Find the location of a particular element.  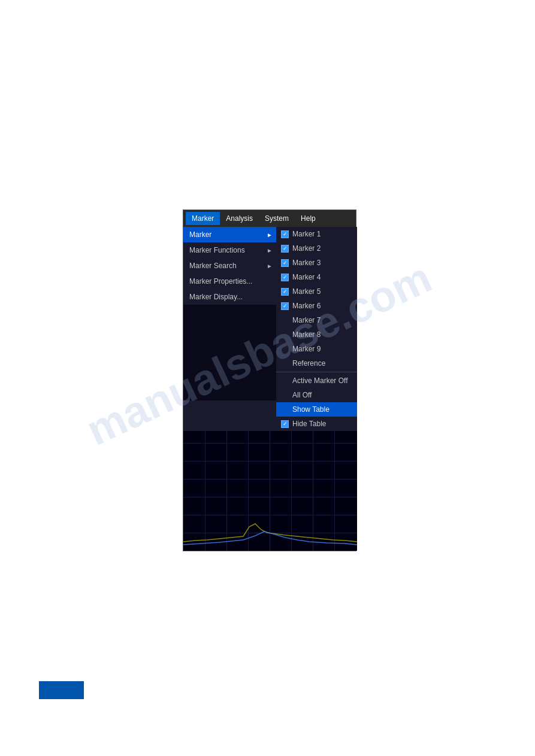

blue-rectangle is located at coordinates (61, 690).